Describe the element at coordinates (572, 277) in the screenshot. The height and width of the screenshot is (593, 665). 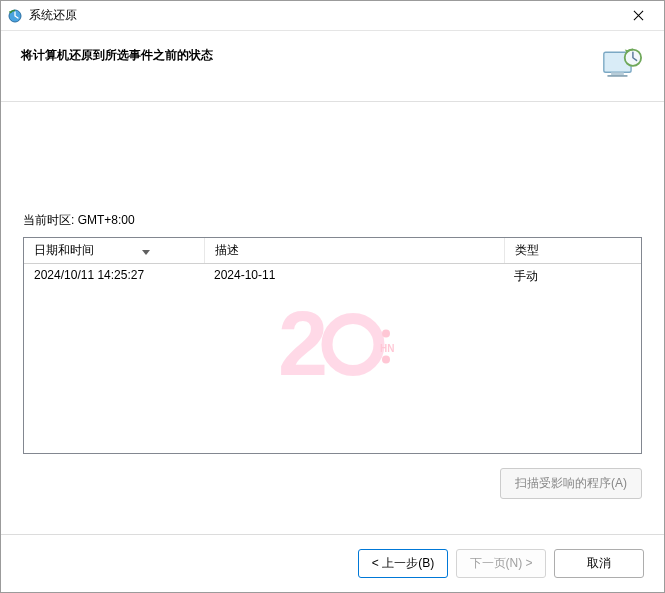
I see `cell-type: 手动` at that location.